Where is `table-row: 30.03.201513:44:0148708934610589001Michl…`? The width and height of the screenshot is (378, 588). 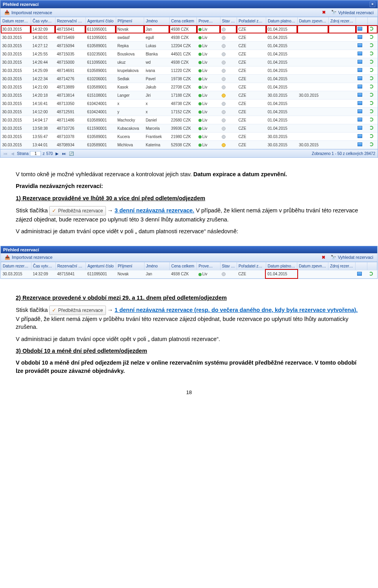
table-row: 30.03.201513:44:0148708934610589001Michl… is located at coordinates (189, 145).